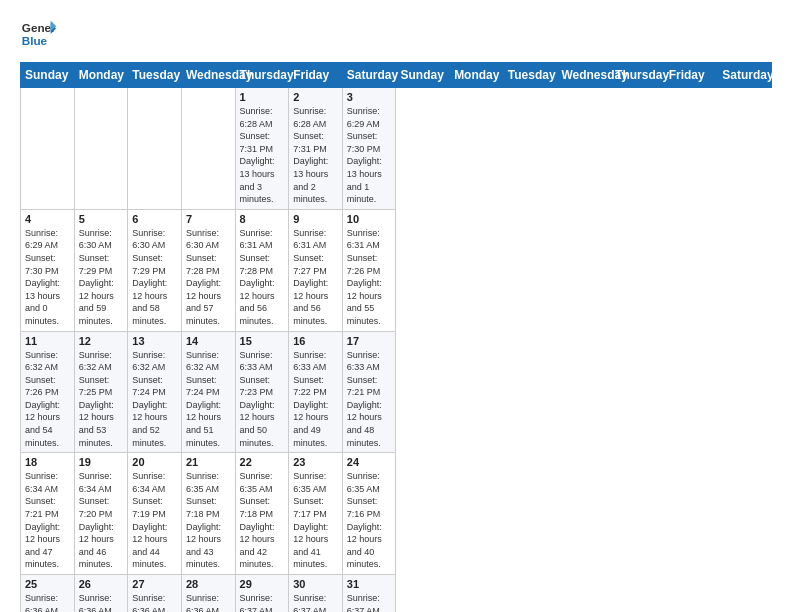 This screenshot has width=792, height=612. I want to click on day-number: 22, so click(262, 462).